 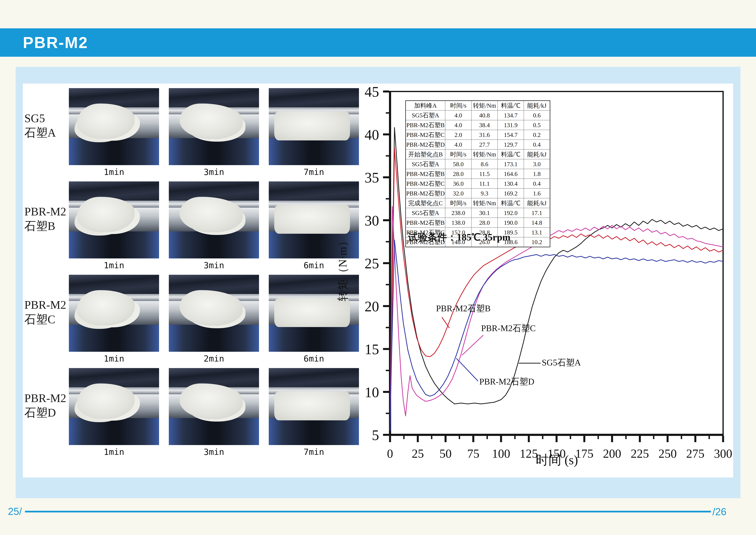 What do you see at coordinates (478, 193) in the screenshot?
I see `table-row: PBR-M2石塑D32.09.3169.21.6` at bounding box center [478, 193].